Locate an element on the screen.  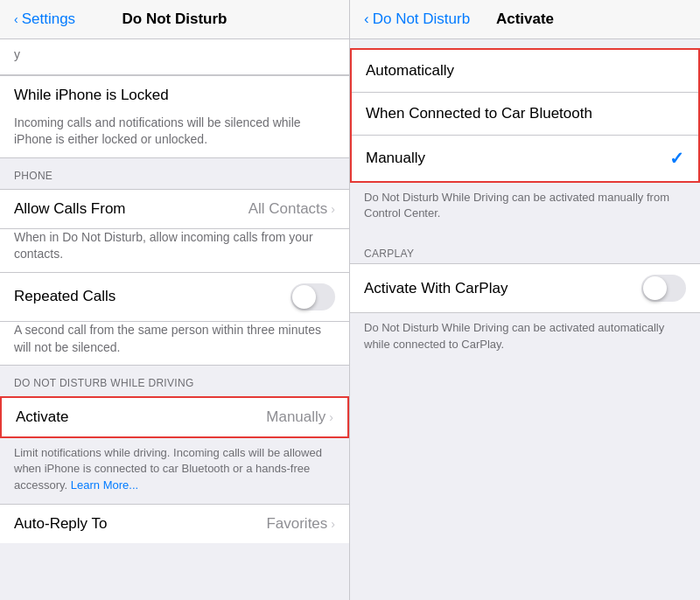
left-chevron-icon: ‹ is located at coordinates (16, 19).